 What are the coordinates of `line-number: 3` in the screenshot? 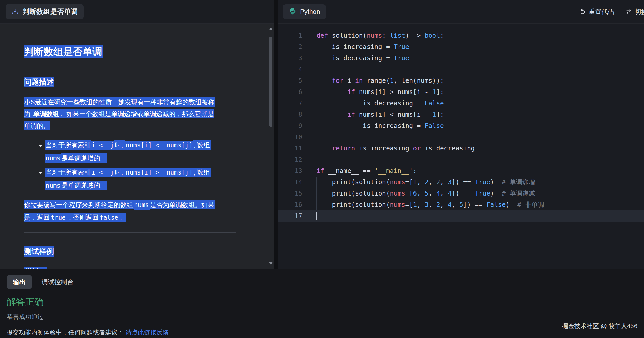 It's located at (292, 58).